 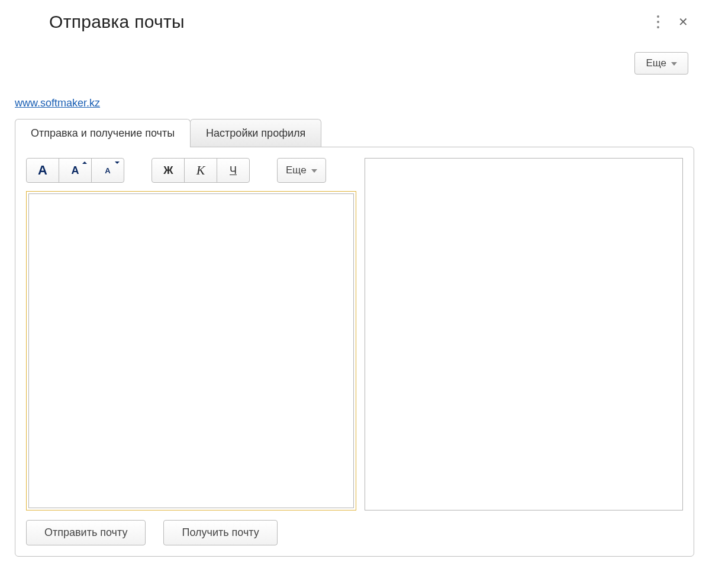 I want to click on tab-profile-settings: Настройки профиля, so click(x=256, y=133).